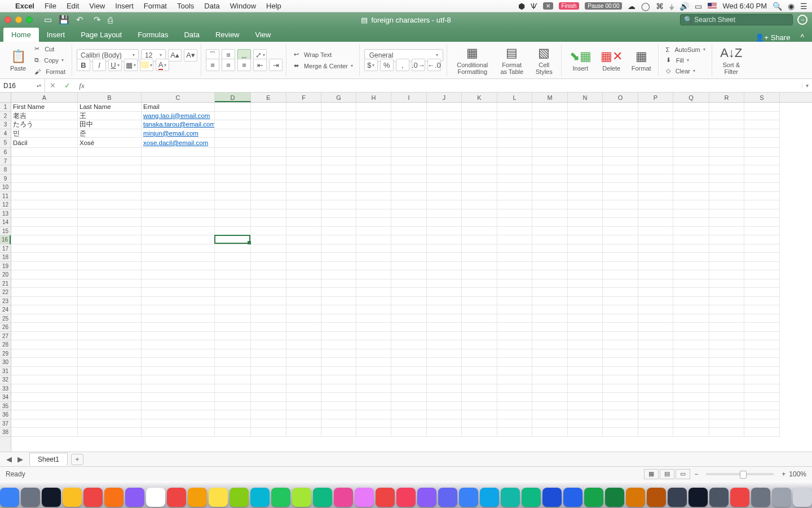 The width and height of the screenshot is (812, 508). What do you see at coordinates (656, 231) in the screenshot?
I see `cell-P15` at bounding box center [656, 231].